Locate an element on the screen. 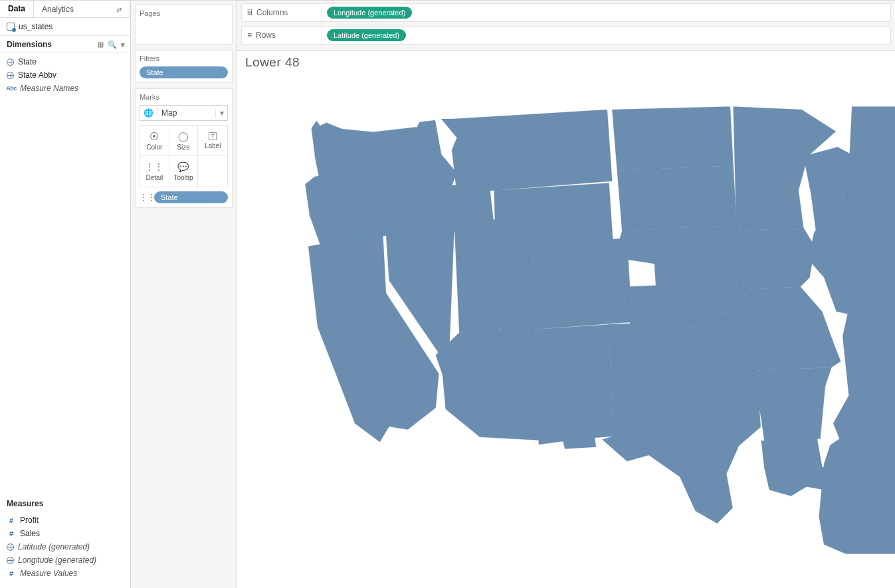 This screenshot has width=895, height=588. dimension-measure-names: AbcMeasure Names is located at coordinates (65, 88).